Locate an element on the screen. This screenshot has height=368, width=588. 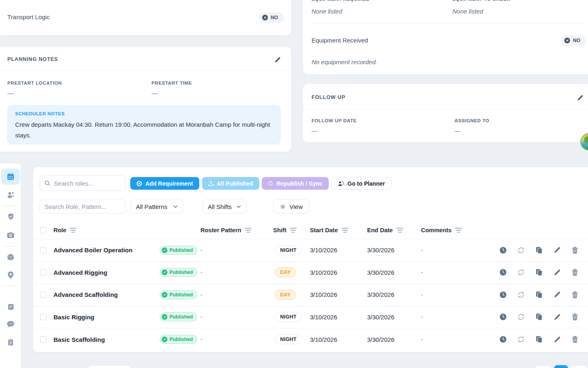
start-date-cell: 3/10/2026 is located at coordinates (339, 272).